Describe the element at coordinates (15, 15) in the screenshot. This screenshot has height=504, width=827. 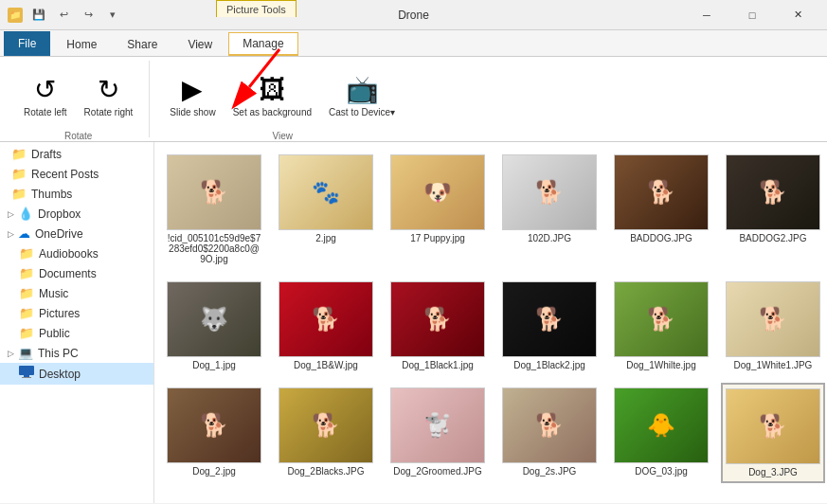
I see `app-icon: 📁` at that location.